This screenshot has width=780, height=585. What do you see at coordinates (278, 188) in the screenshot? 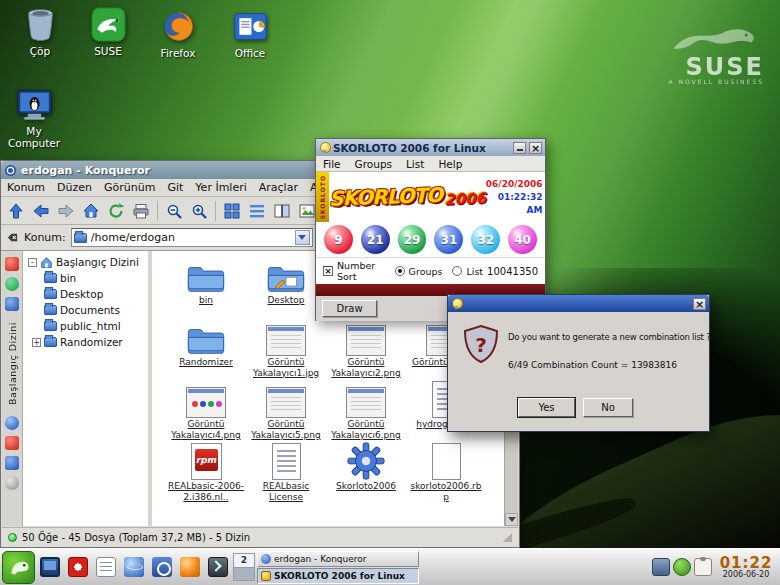
I see `menu-araclar: Araçlar` at bounding box center [278, 188].